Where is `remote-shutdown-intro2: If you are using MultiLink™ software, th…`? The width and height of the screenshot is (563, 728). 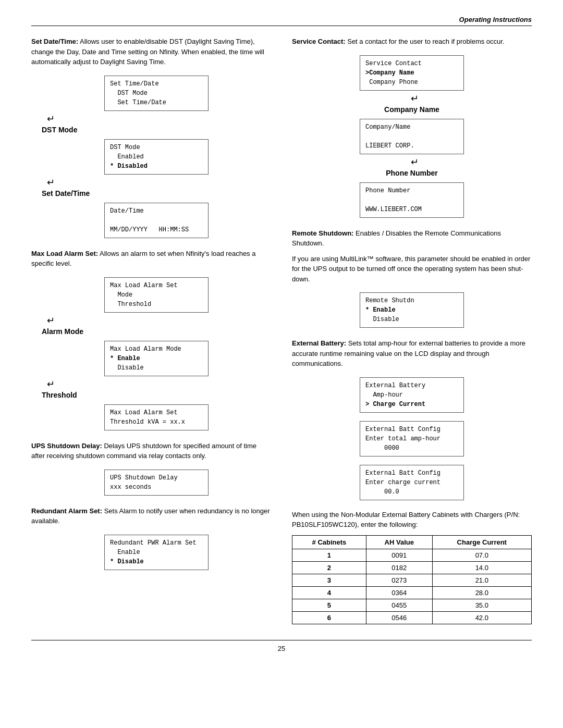 remote-shutdown-intro2: If you are using MultiLink™ software, th… is located at coordinates (412, 269).